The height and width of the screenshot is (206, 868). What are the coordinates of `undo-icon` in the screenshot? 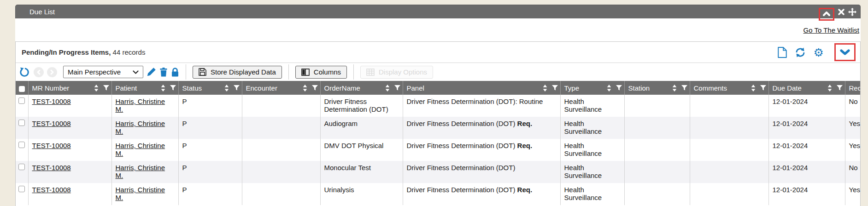 It's located at (24, 72).